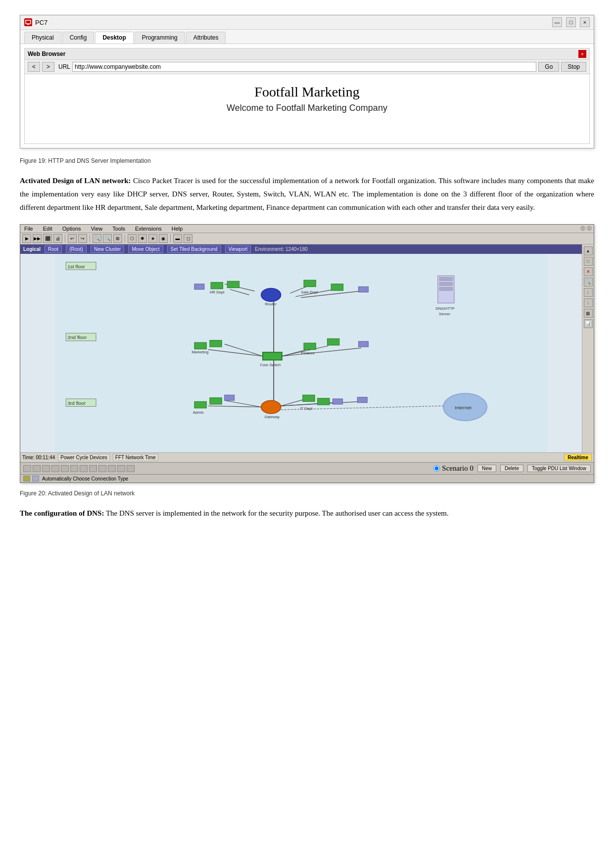 The image size is (614, 868). I want to click on browser-back-button: <, so click(34, 67).